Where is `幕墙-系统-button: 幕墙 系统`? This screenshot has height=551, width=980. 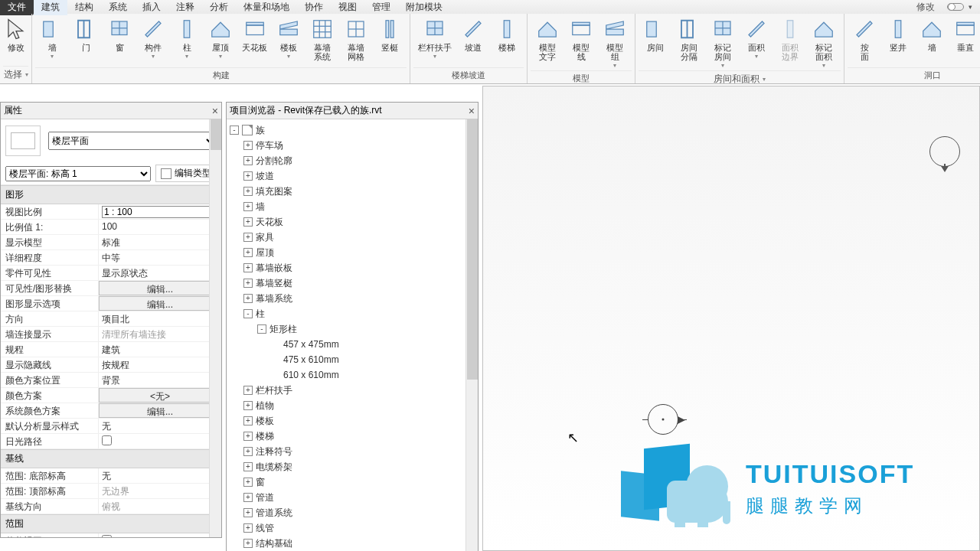 幕墙-系统-button: 幕墙 系统 is located at coordinates (322, 39).